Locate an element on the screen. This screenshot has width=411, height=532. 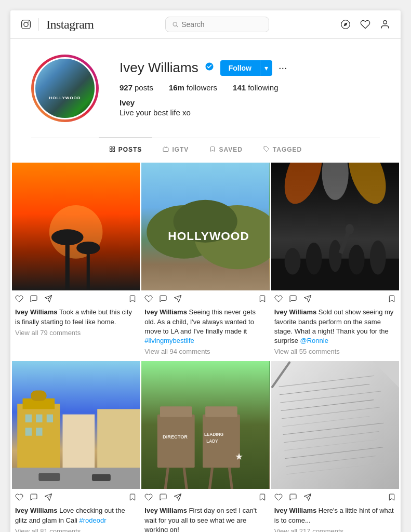
tab-posts: POSTS is located at coordinates (126, 150).